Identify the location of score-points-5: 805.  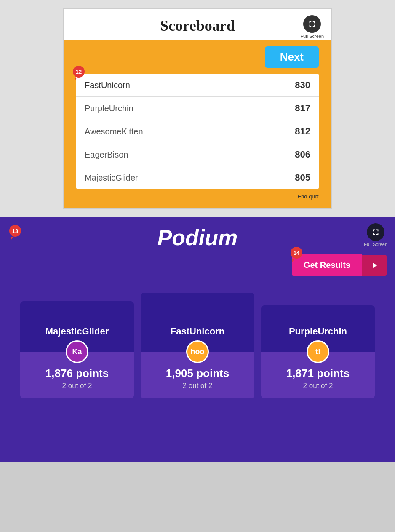
(302, 178).